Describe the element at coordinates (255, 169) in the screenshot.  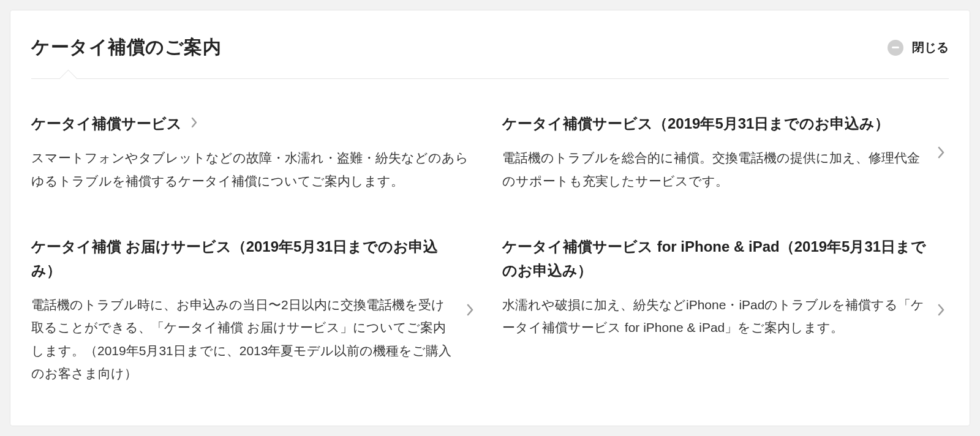
I see `item-desc: スマートフォンやタブレットなどの故障・水濡れ・盗難・紛失などのあらゆるトラブルを…` at that location.